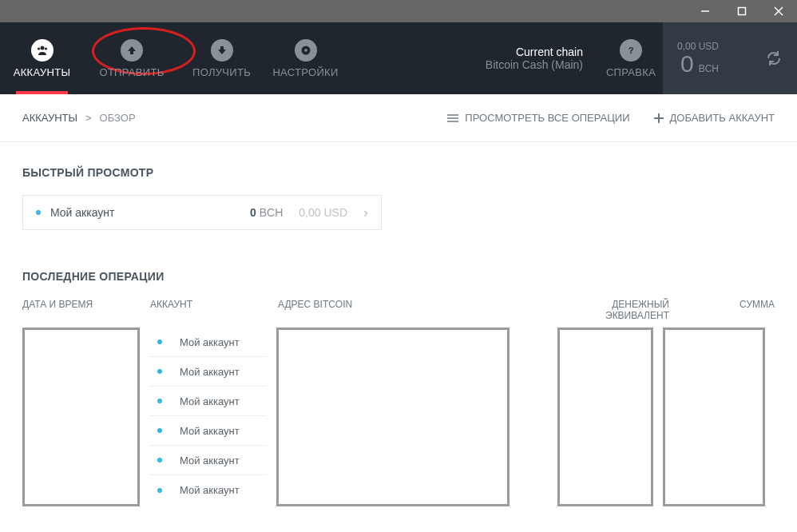  What do you see at coordinates (393, 417) in the screenshot?
I see `redacted-address-block` at bounding box center [393, 417].